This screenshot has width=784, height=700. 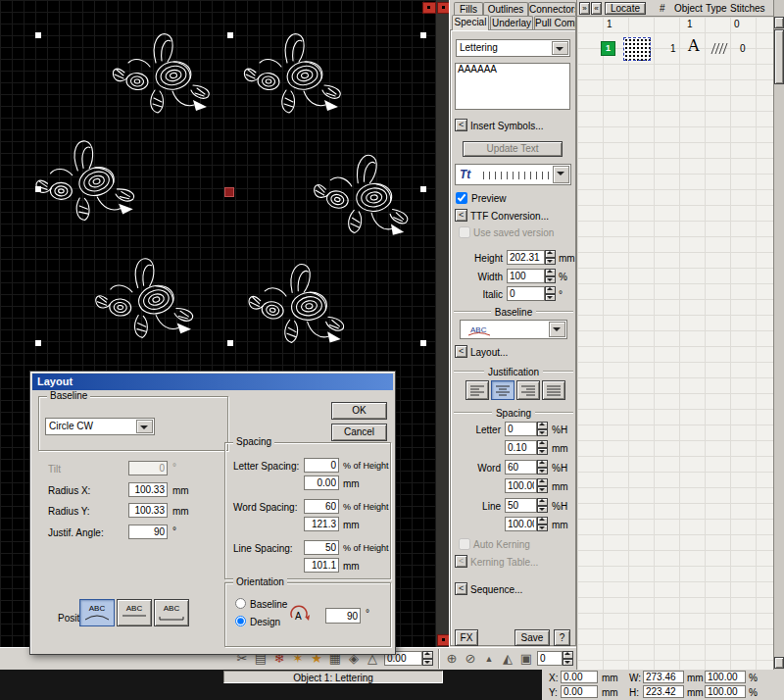 I want to click on justify-center-button, so click(x=503, y=390).